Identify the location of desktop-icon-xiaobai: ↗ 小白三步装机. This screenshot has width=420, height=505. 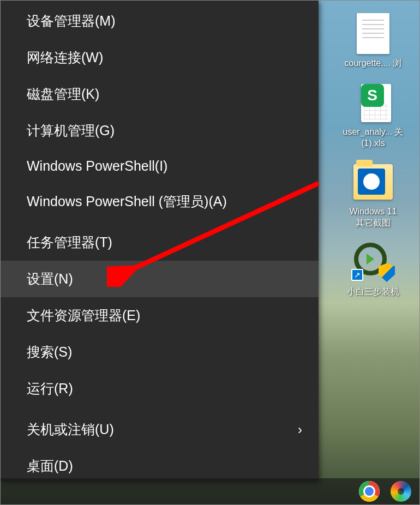
(373, 269).